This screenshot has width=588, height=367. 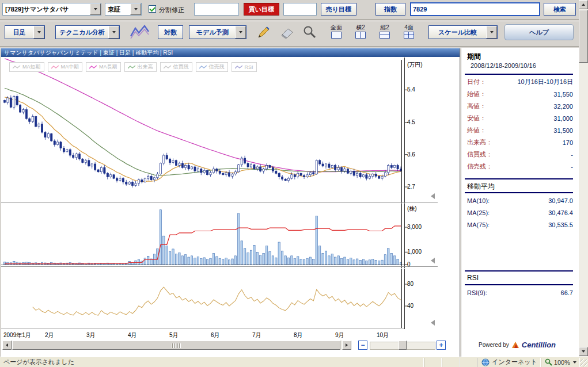 What do you see at coordinates (52, 9) in the screenshot?
I see `stock-selector: [7829]サマンサタバサ` at bounding box center [52, 9].